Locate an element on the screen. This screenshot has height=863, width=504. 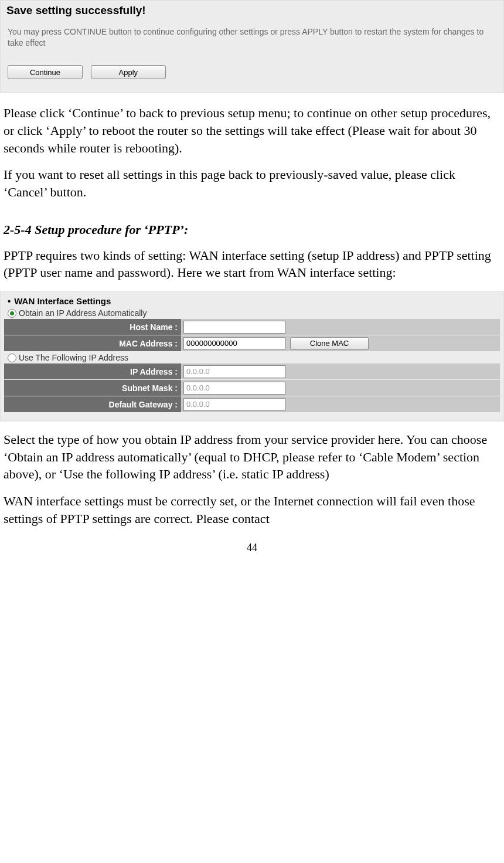
default-gateway-label: Default Gateway : is located at coordinates (93, 405).